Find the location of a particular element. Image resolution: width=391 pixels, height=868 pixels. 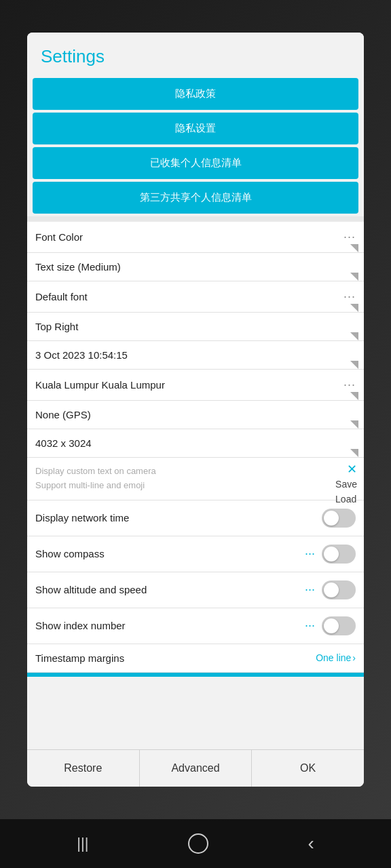

location-row: Kuala Lumpur Kuala Lumpur ··· is located at coordinates (196, 385).